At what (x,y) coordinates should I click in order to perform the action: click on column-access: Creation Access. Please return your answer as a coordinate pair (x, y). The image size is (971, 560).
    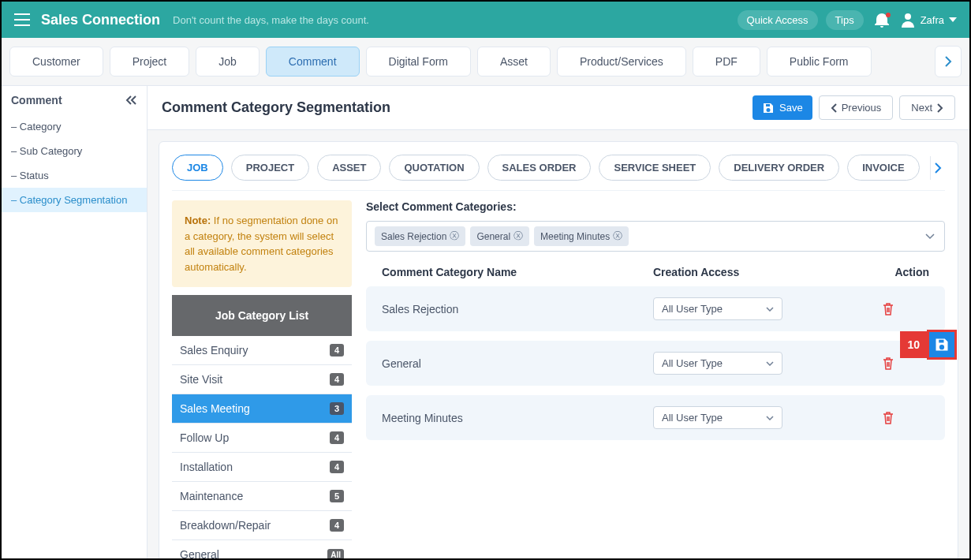
    Looking at the image, I should click on (767, 272).